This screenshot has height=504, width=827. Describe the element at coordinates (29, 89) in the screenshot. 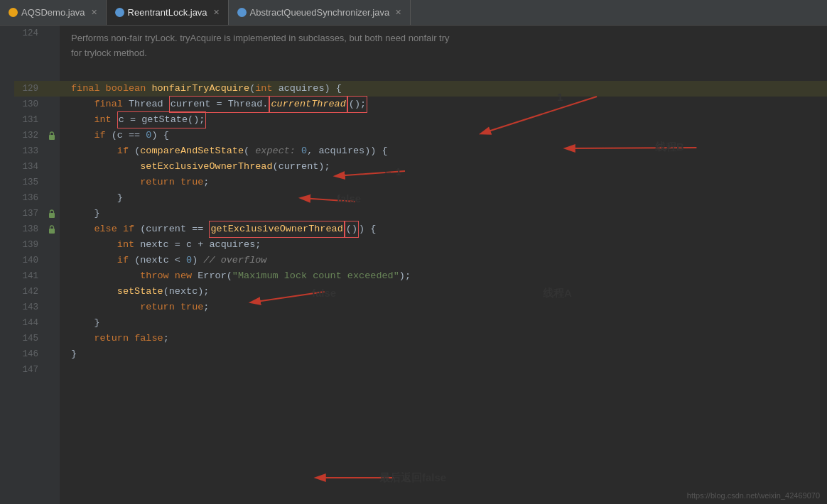

I see `ln-129: 129` at that location.